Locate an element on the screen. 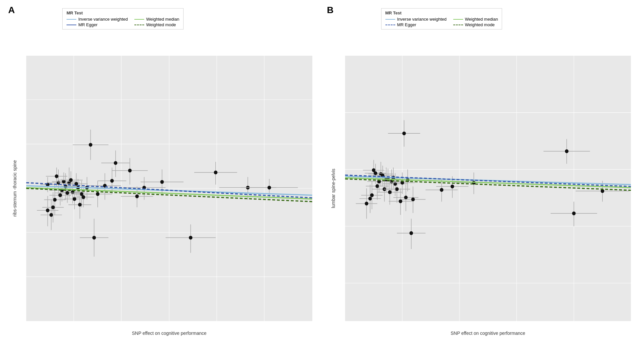 This screenshot has width=644, height=344. legend-item-egger-b: MR Egger is located at coordinates (416, 25).